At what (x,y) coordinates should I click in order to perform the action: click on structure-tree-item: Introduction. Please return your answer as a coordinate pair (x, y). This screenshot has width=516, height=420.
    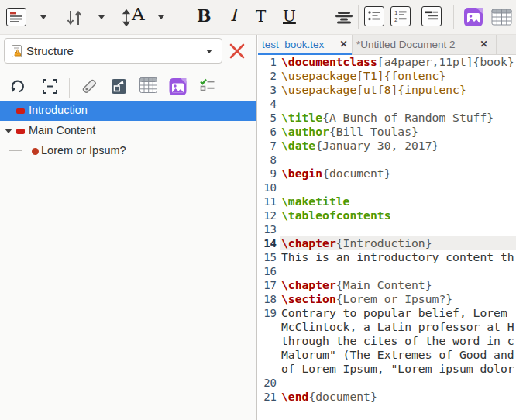
    Looking at the image, I should click on (129, 111).